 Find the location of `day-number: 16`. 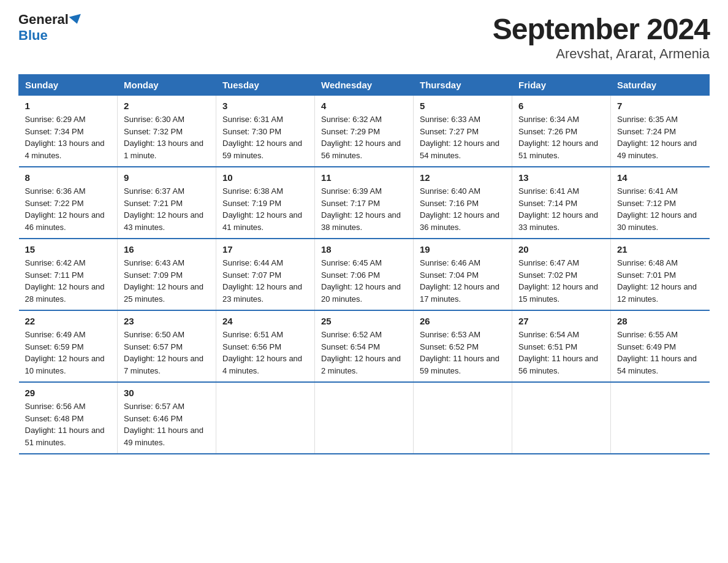

day-number: 16 is located at coordinates (167, 249).